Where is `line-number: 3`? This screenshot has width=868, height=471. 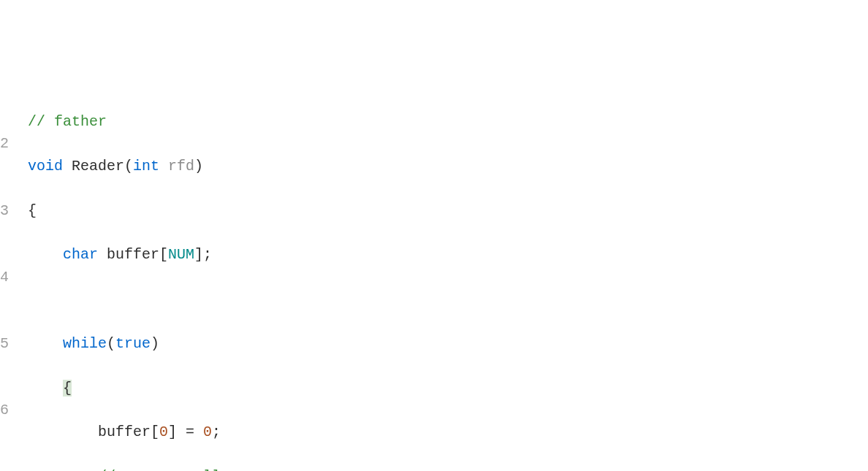 line-number: 3 is located at coordinates (4, 211).